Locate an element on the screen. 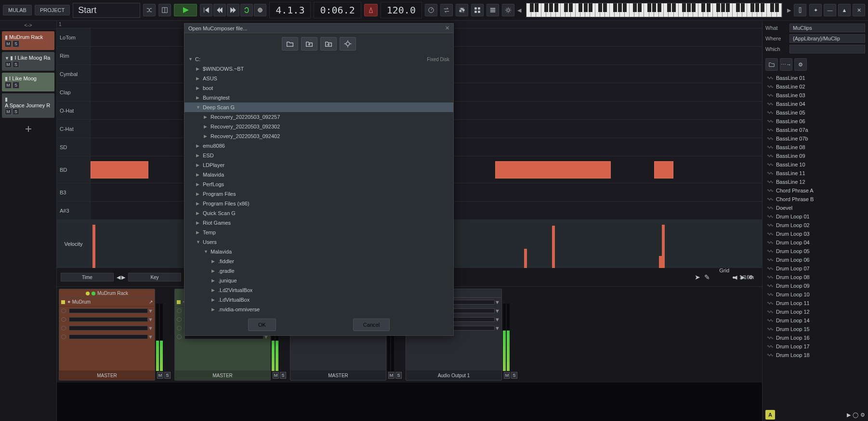 The height and width of the screenshot is (421, 868). tree-item: ▶boot is located at coordinates (319, 88).